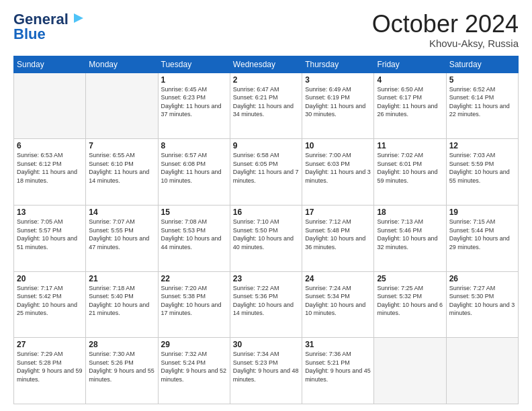 The height and width of the screenshot is (411, 532). What do you see at coordinates (50, 305) in the screenshot?
I see `table-row: 20Sunrise: 7:17 AMSunset: 5:42 PMDayligh…` at bounding box center [50, 305].